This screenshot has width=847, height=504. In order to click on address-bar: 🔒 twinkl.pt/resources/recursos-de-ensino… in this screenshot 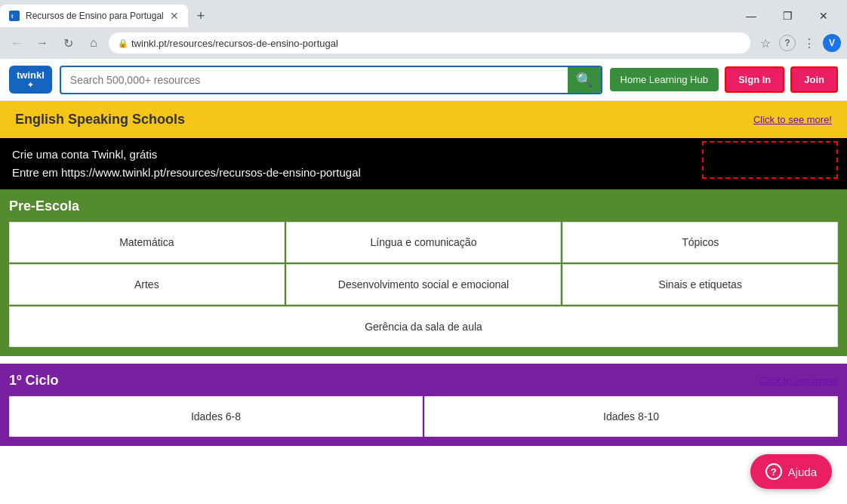, I will do `click(430, 43)`.